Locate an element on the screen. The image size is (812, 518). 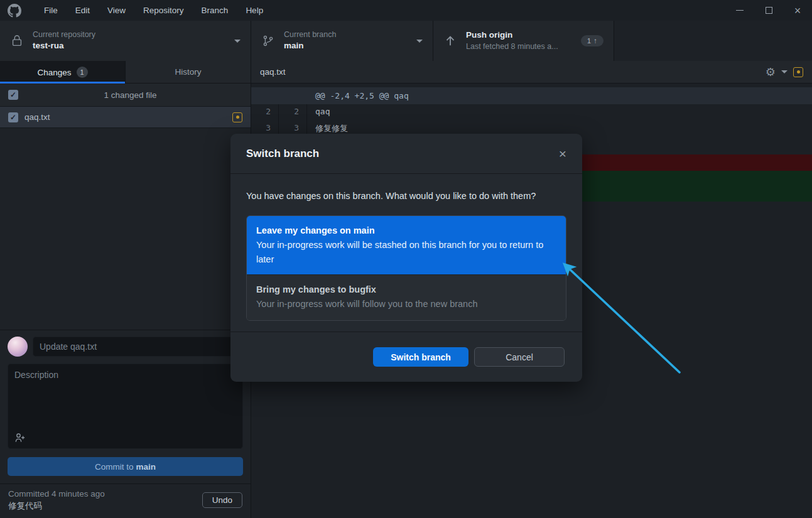
option-description: Your in-progress work will follow you to… is located at coordinates (406, 304).